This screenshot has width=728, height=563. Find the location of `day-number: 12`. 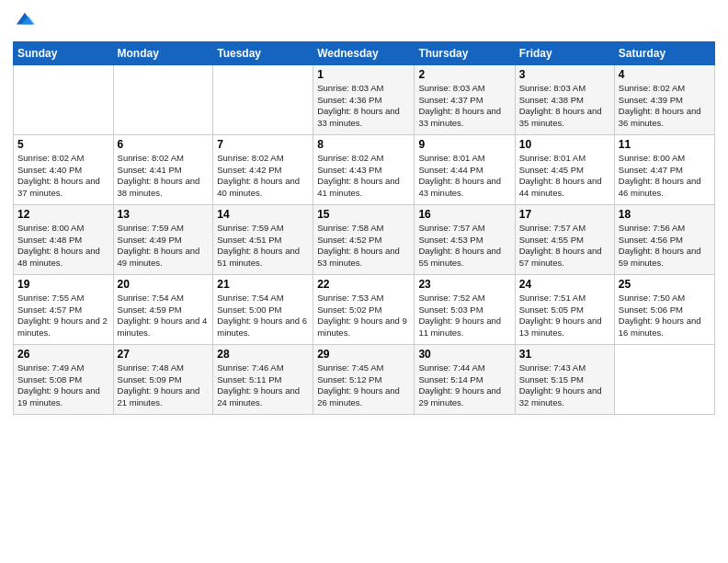

day-number: 12 is located at coordinates (63, 214).